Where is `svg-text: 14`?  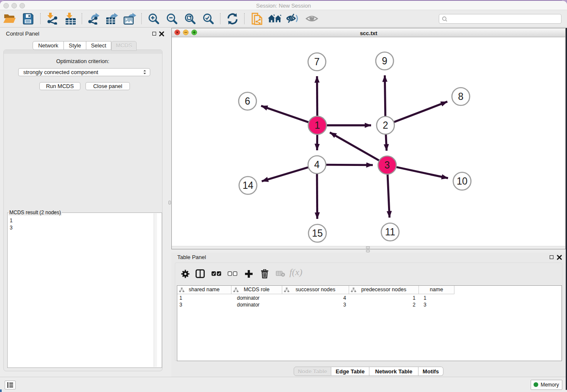 svg-text: 14 is located at coordinates (248, 185).